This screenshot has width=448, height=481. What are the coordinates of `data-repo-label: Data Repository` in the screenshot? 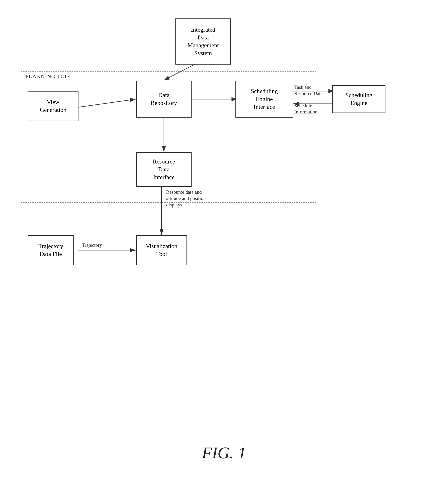 It's located at (164, 99).